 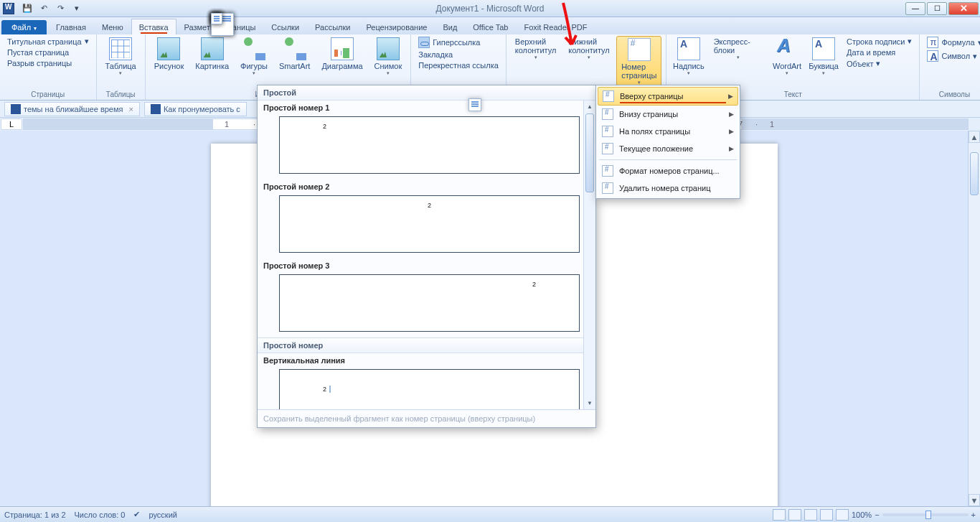 What do you see at coordinates (100, 515) in the screenshot?
I see `status-words: Число слов: 0` at bounding box center [100, 515].